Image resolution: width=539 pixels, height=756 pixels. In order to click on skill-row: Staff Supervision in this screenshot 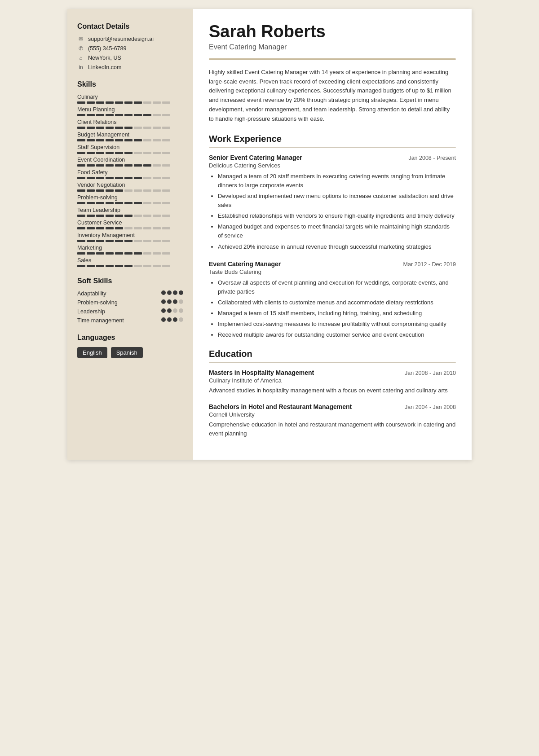, I will do `click(130, 149)`.